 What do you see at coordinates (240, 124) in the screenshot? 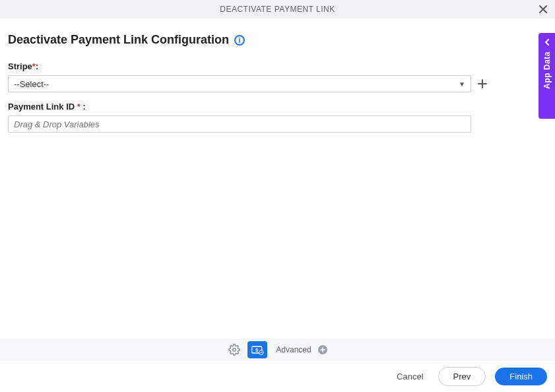
I see `payment-link-id-input` at bounding box center [240, 124].